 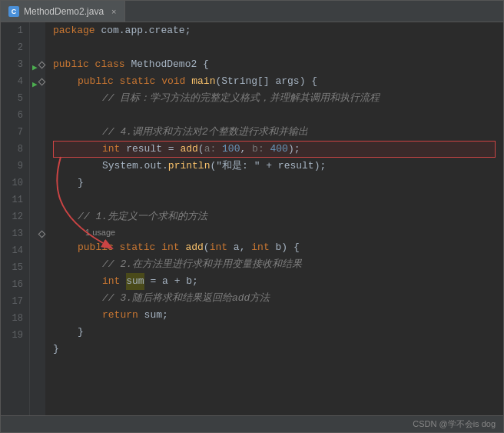 I want to click on file-tab: C MethodDemo2.java ×, so click(x=63, y=11).